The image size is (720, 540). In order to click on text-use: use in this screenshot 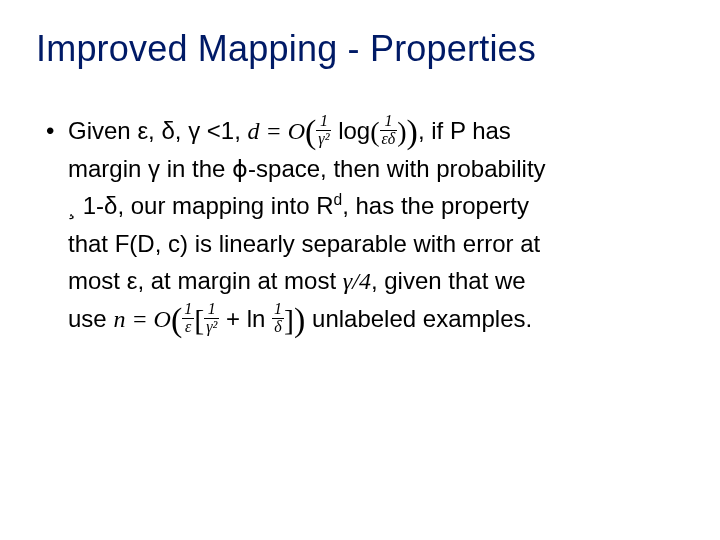, I will do `click(90, 318)`.